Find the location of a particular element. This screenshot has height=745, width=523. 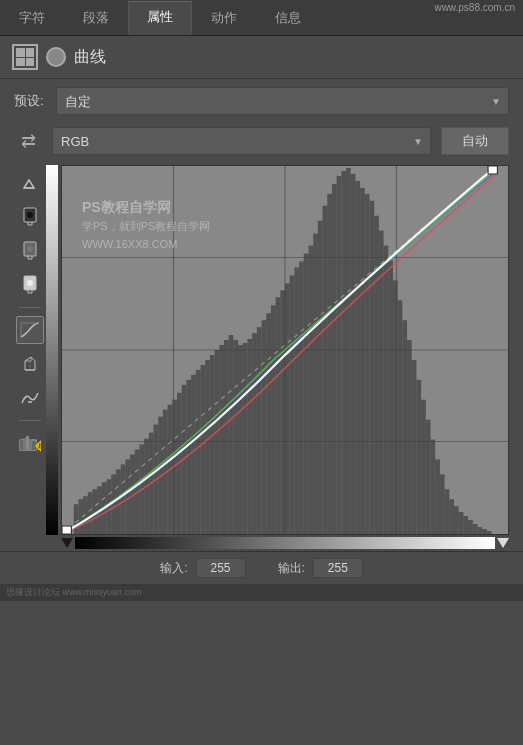

eyedropper-gray-icon is located at coordinates (30, 251).